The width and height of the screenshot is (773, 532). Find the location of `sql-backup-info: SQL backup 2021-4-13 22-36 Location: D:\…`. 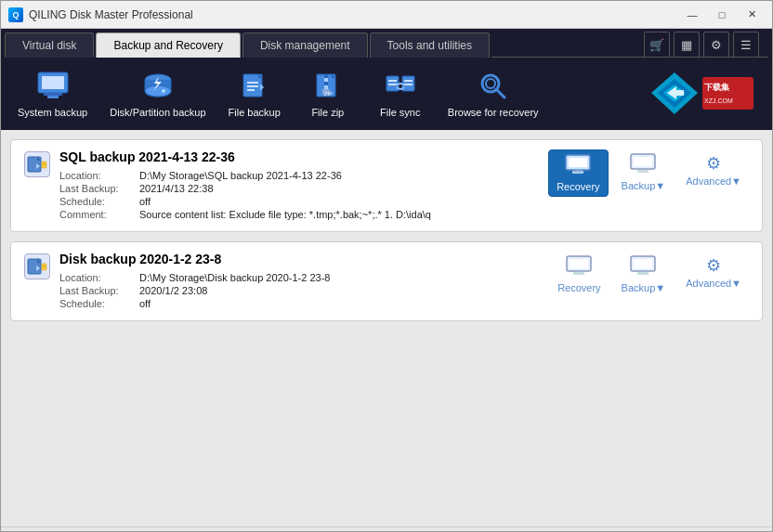

sql-backup-info: SQL backup 2021-4-13 22-36 Location: D:\… is located at coordinates (299, 186).